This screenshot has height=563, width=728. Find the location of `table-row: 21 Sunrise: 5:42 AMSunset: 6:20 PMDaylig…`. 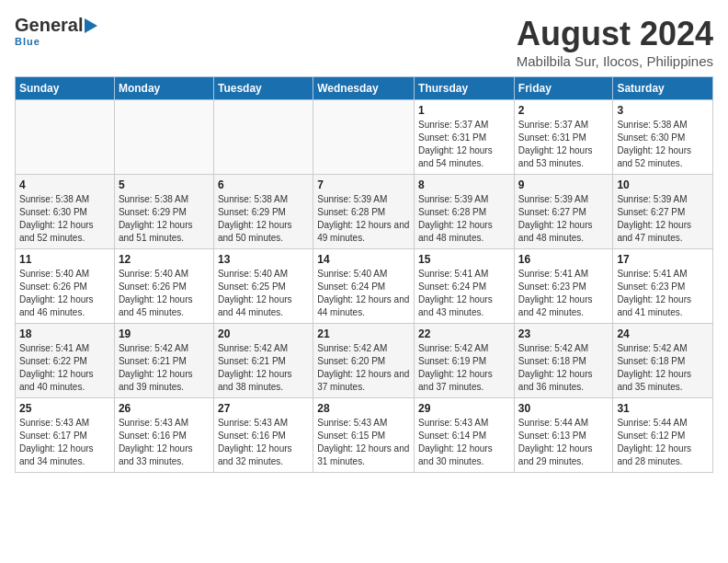

table-row: 21 Sunrise: 5:42 AMSunset: 6:20 PMDaylig… is located at coordinates (364, 361).